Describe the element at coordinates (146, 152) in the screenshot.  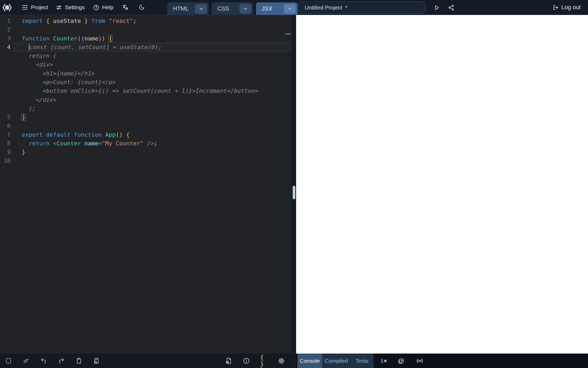
I see `code-line: 9}` at that location.